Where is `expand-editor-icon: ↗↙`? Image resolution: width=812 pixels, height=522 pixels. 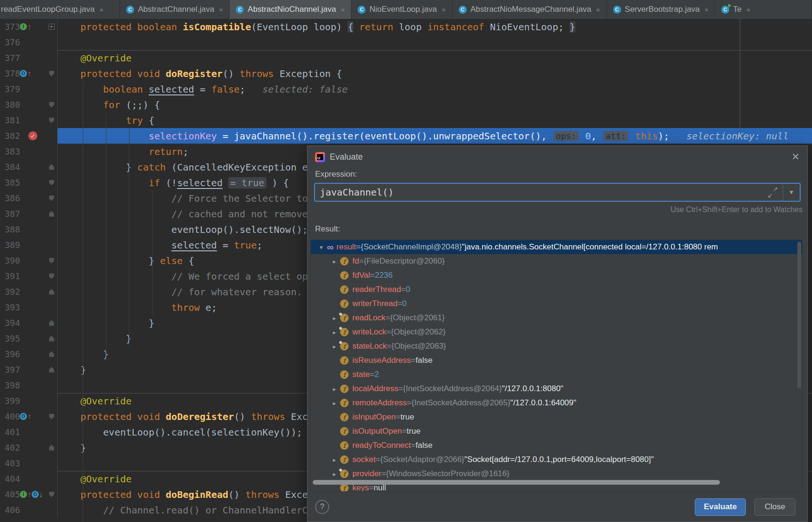 expand-editor-icon: ↗↙ is located at coordinates (773, 192).